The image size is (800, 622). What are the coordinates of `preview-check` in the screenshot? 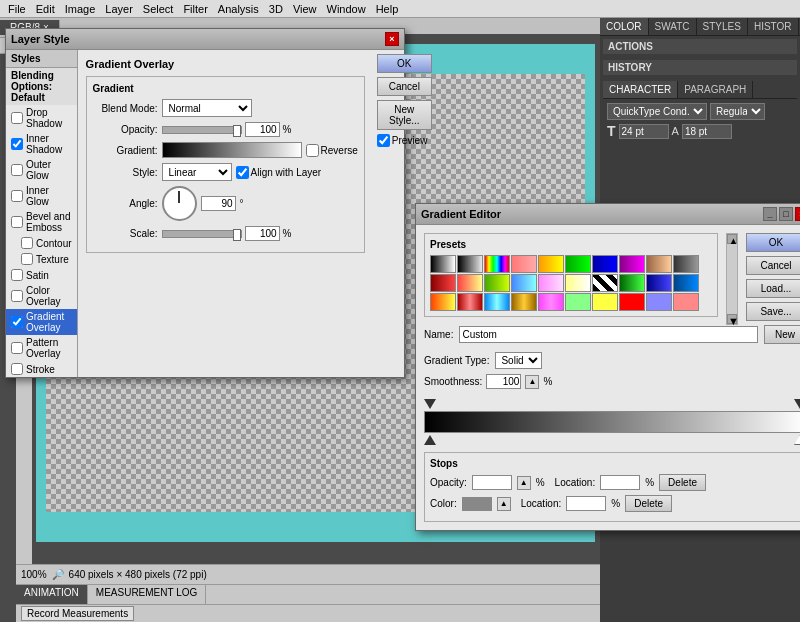 It's located at (384, 140).